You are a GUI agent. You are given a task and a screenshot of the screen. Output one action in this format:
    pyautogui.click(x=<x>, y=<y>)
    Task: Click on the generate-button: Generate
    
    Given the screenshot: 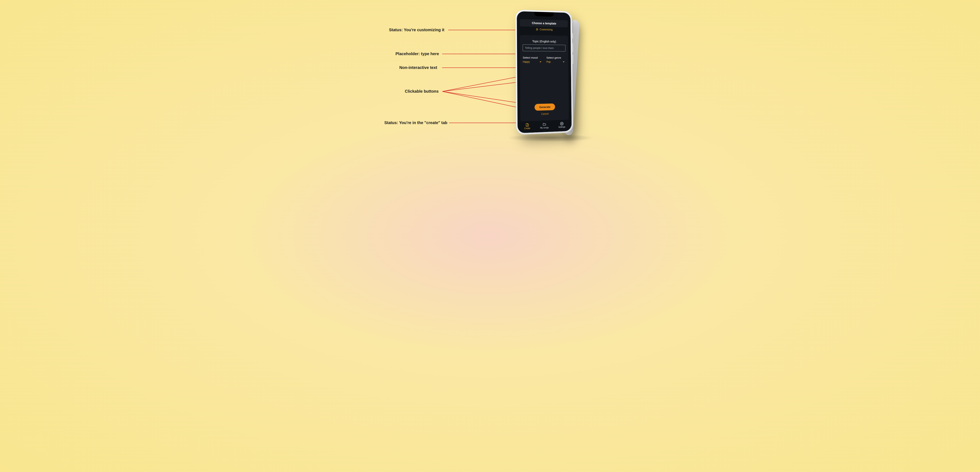 What is the action you would take?
    pyautogui.click(x=545, y=107)
    